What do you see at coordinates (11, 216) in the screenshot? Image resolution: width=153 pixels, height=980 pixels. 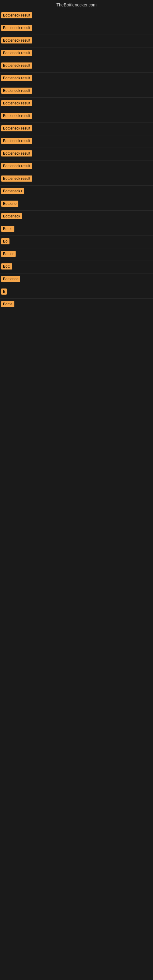 I see `bottleneck-badge: Bottleneck` at bounding box center [11, 216].